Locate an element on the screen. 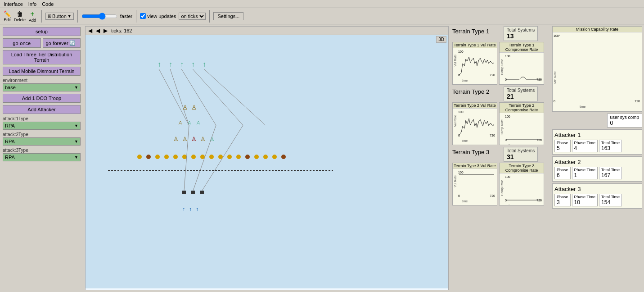  settings-button: Settings... is located at coordinates (229, 16).